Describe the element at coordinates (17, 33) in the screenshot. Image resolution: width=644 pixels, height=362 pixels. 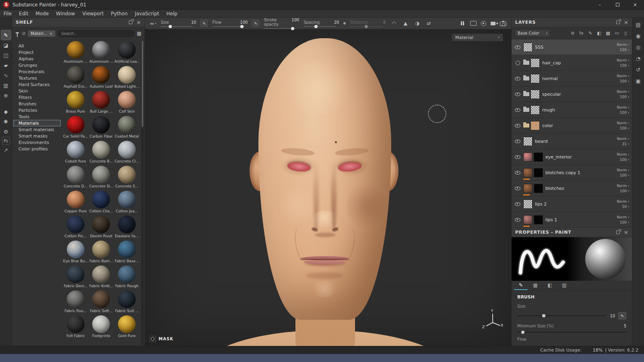
I see `filter-icon` at that location.